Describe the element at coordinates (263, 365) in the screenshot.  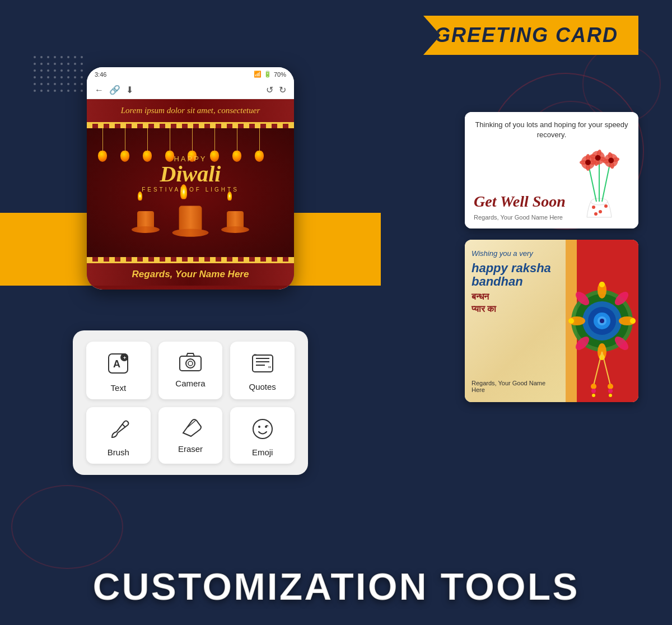
I see `quotes-icon: " "` at that location.